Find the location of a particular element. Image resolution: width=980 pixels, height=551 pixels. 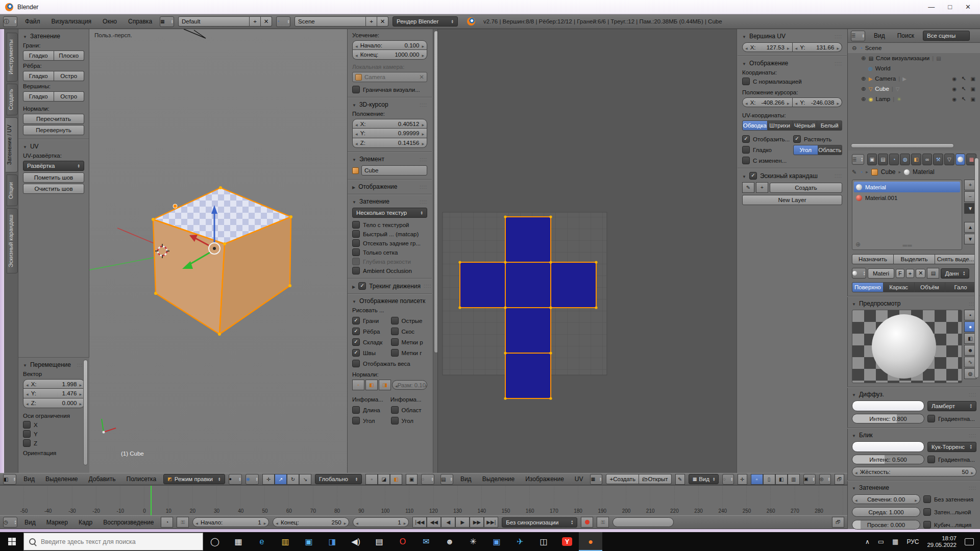

face-normals-toggle: ◨ is located at coordinates (385, 385).